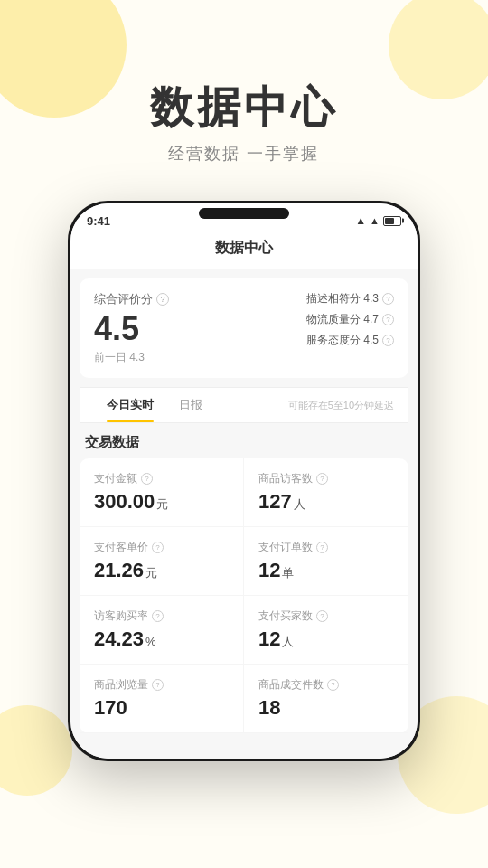  Describe the element at coordinates (161, 708) in the screenshot. I see `data-cell-value: 170` at that location.